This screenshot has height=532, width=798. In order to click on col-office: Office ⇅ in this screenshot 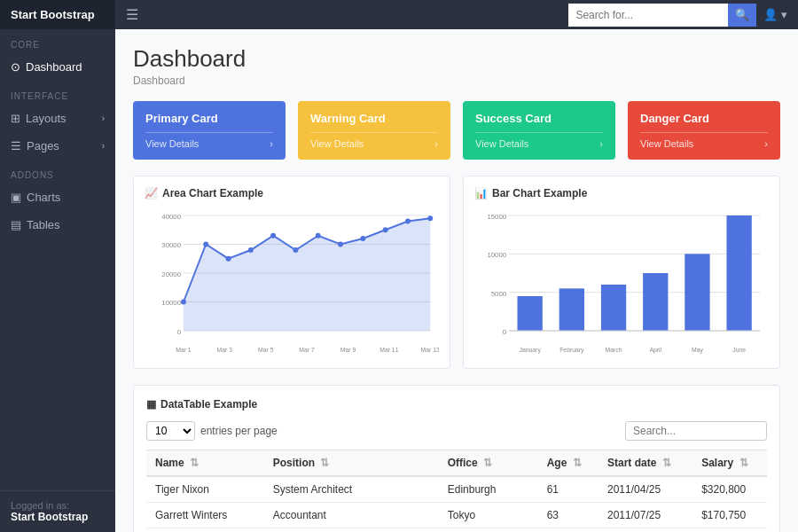, I will do `click(489, 464)`.